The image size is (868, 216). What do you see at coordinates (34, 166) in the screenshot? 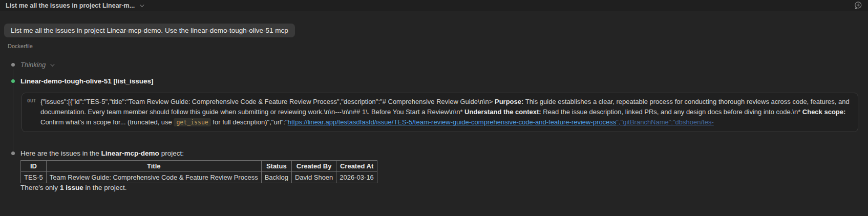
I see `header-id: ID` at bounding box center [34, 166].